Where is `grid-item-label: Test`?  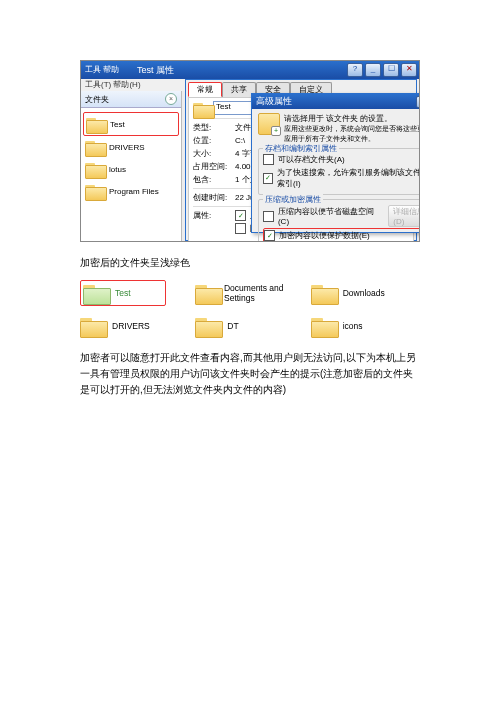
grid-item-label: Test is located at coordinates (123, 293).